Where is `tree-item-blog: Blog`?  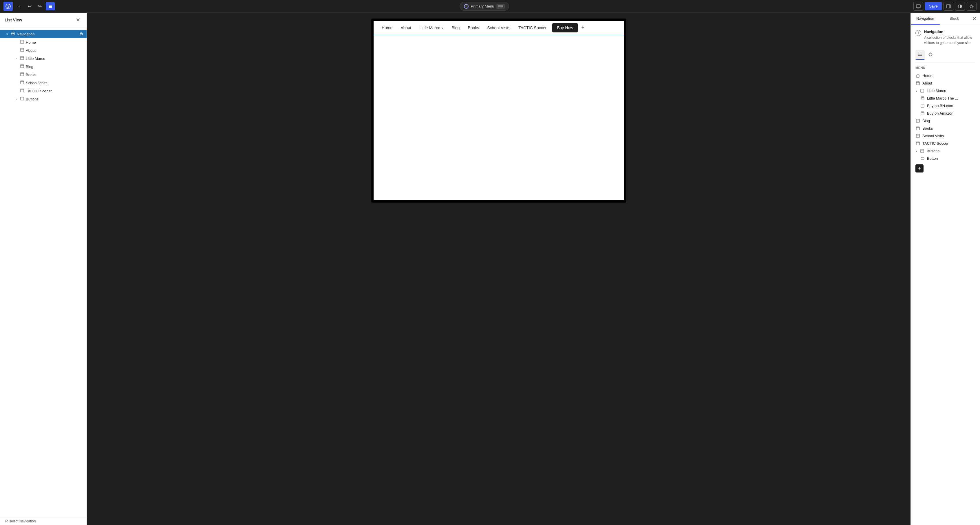 tree-item-blog: Blog is located at coordinates (43, 67).